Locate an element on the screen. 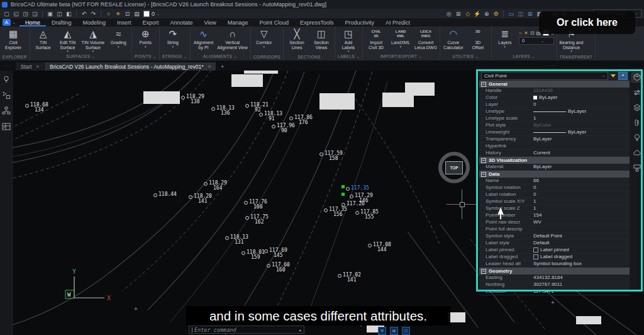 The width and height of the screenshot is (644, 335). survey-point-label: 117.26 is located at coordinates (353, 204).